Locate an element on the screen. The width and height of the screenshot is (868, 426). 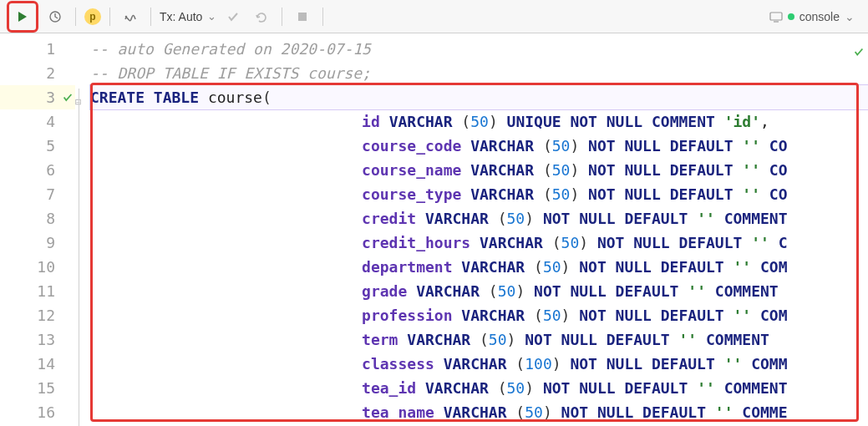
code-line: -- DROP TABLE IF EXISTS course; is located at coordinates (480, 74).